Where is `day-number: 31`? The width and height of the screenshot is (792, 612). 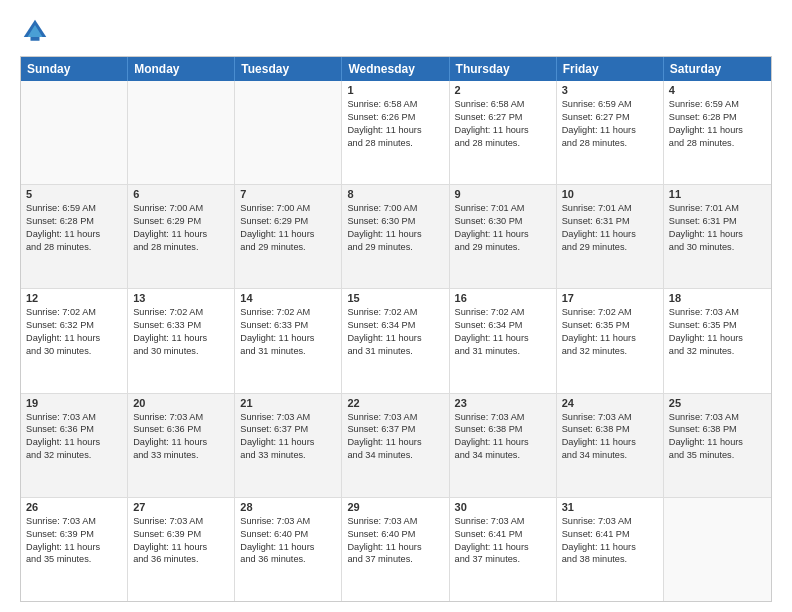 day-number: 31 is located at coordinates (610, 507).